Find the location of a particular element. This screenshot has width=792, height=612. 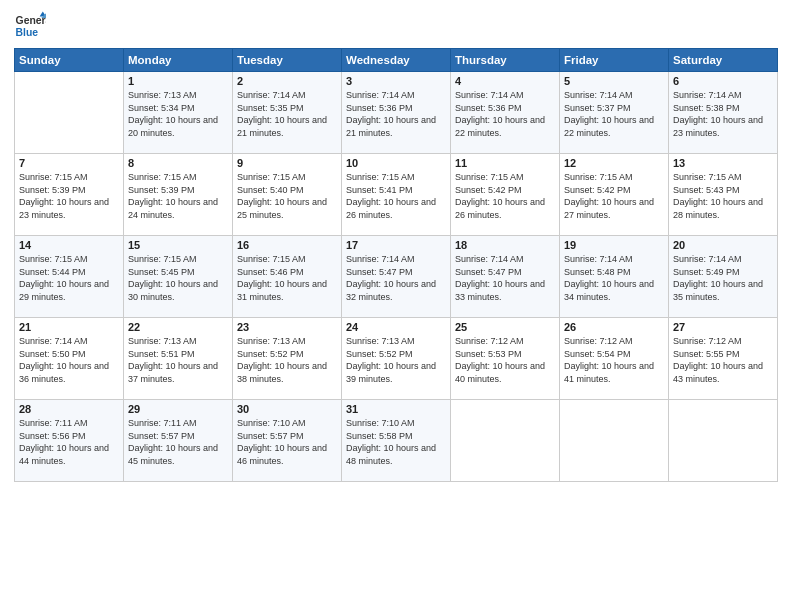

sunset-label: Sunset: 5:56 PM is located at coordinates (52, 436).